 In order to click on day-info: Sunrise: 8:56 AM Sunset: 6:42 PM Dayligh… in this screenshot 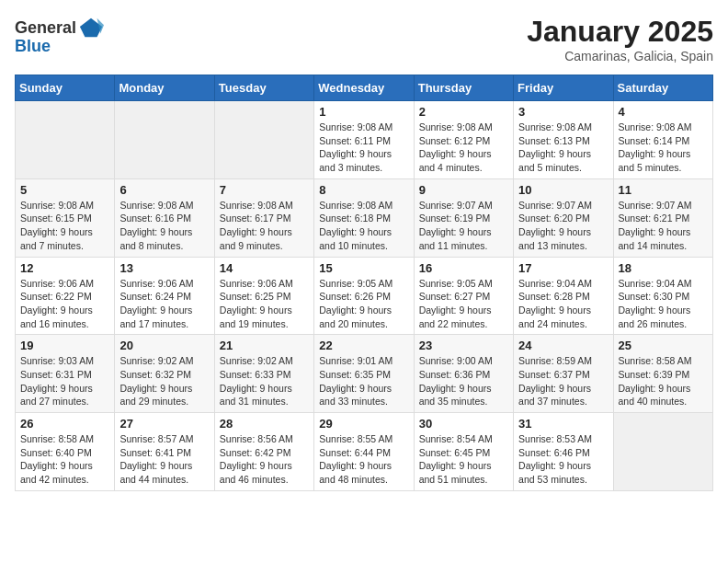, I will do `click(265, 460)`.